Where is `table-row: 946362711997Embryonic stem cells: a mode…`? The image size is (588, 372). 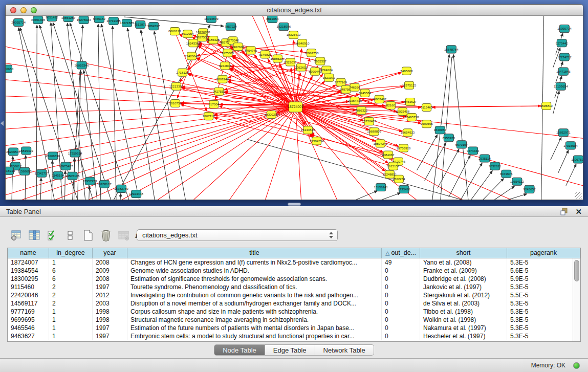
table-row: 946362711997Embryonic stem cells: a mode… is located at coordinates (294, 336).